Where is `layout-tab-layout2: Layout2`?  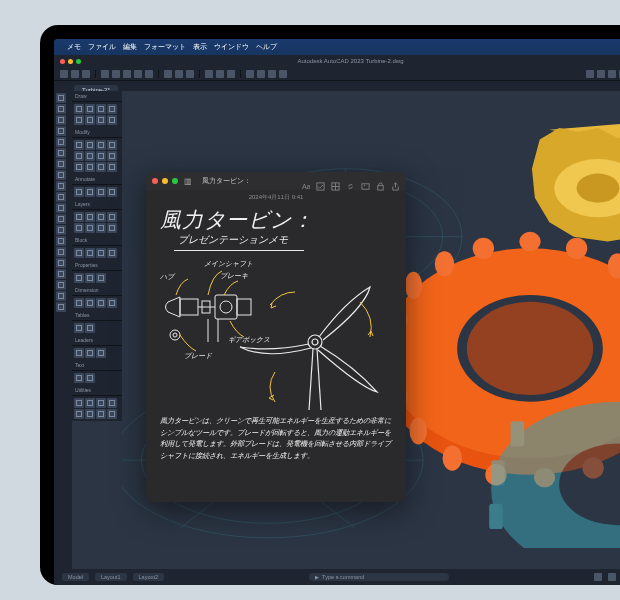 layout-tab-layout2: Layout2 is located at coordinates (149, 577).